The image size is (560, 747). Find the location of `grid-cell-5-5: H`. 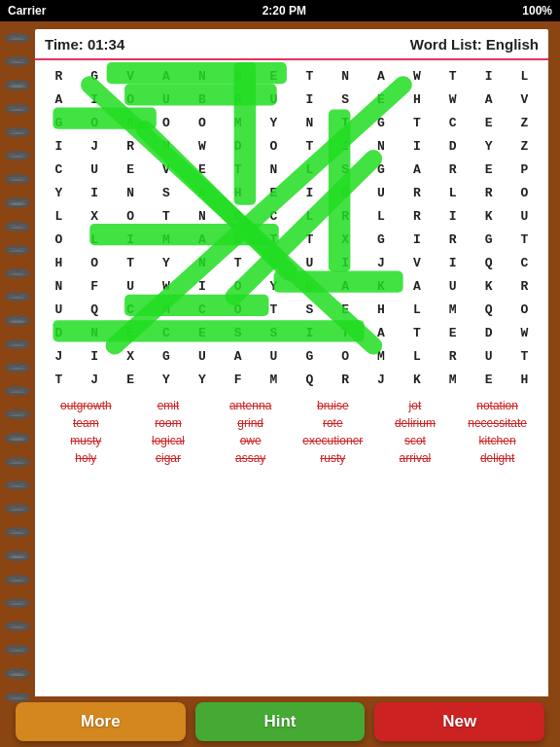

grid-cell-5-5: H is located at coordinates (237, 193).